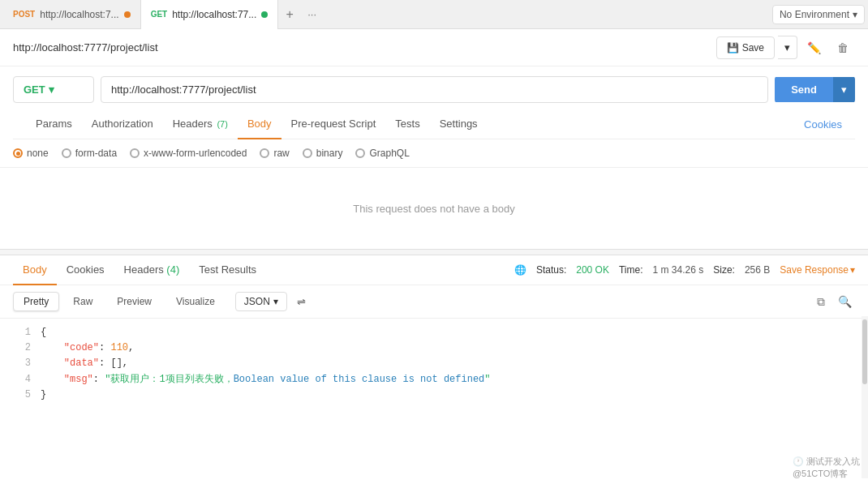  What do you see at coordinates (89, 153) in the screenshot?
I see `radio-form-data: form-data` at bounding box center [89, 153].